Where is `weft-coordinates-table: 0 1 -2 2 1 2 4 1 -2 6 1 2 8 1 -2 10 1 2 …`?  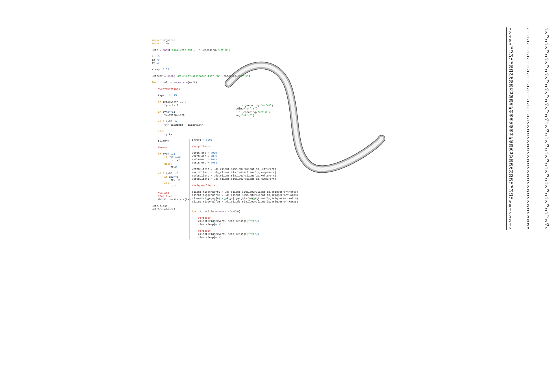 weft-coordinates-table: 0 1 -2 2 1 2 4 1 -2 6 1 2 8 1 -2 10 1 2 … is located at coordinates (531, 129).